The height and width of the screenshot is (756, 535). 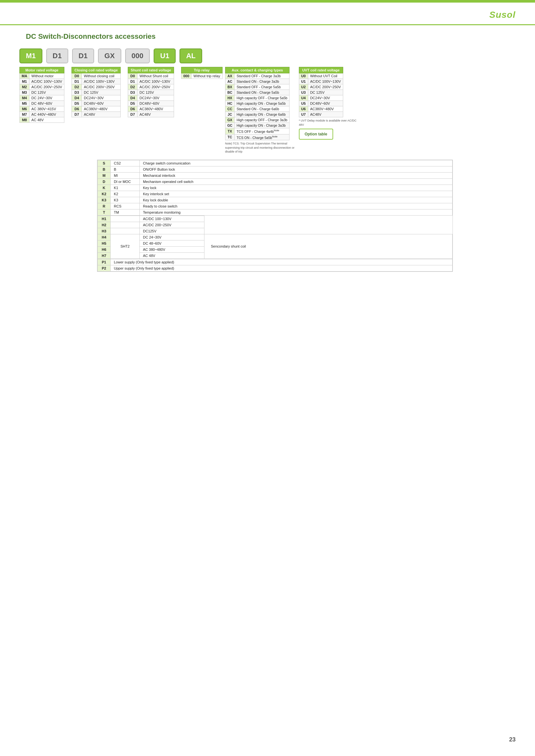 I want to click on bottom-code2: RCS, so click(x=125, y=206).